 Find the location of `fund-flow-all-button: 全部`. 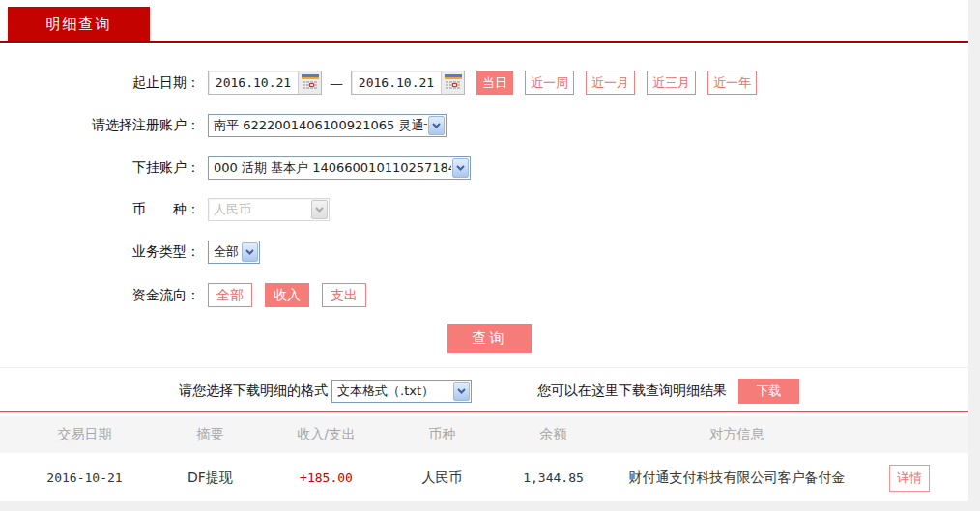

fund-flow-all-button: 全部 is located at coordinates (230, 296).